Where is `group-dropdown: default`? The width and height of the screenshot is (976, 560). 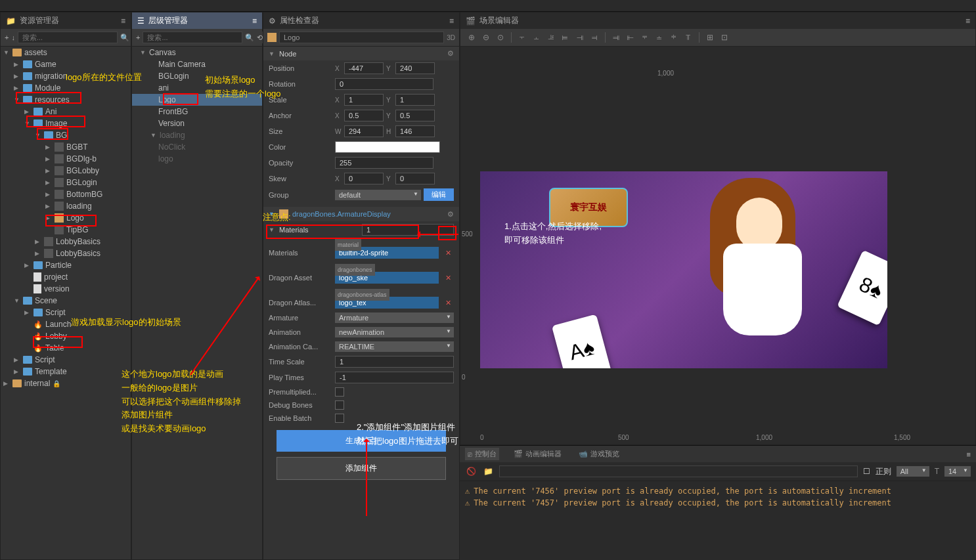 group-dropdown: default is located at coordinates (378, 195).